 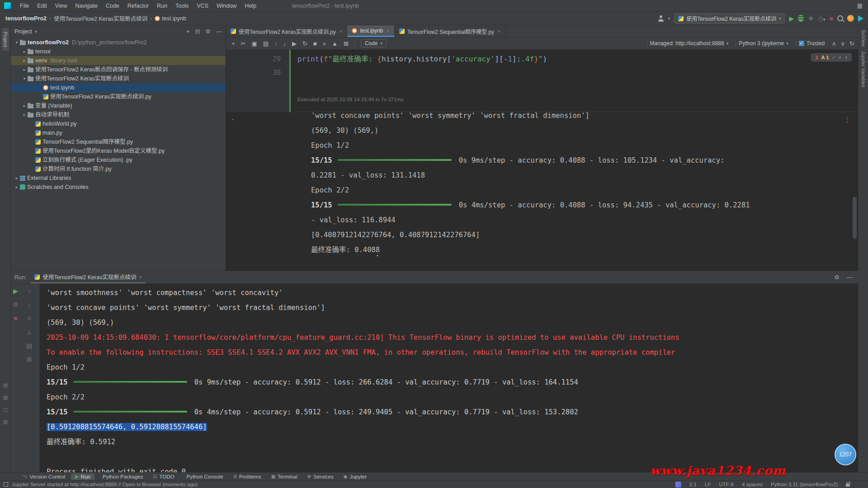 What do you see at coordinates (203, 6) in the screenshot?
I see `menu-item: VCS` at bounding box center [203, 6].